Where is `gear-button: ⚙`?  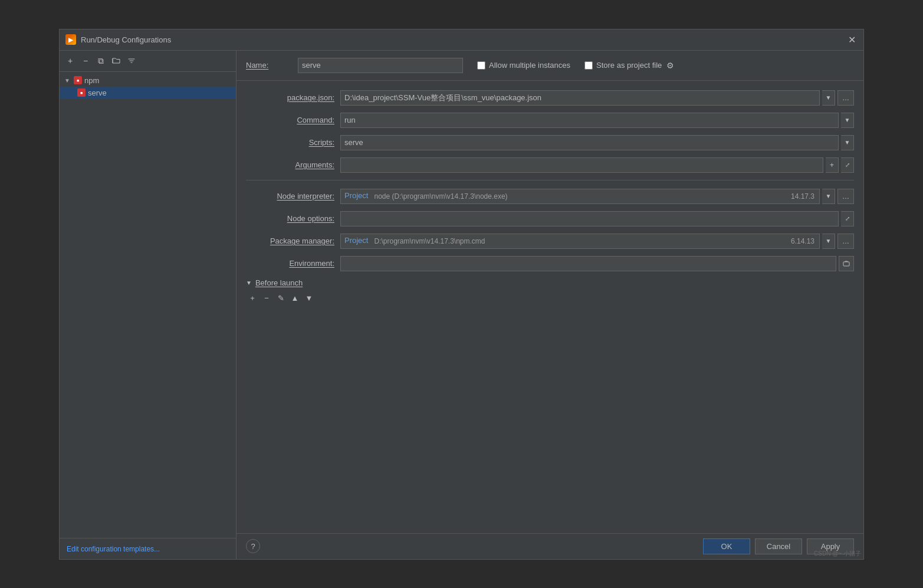 gear-button: ⚙ is located at coordinates (670, 65).